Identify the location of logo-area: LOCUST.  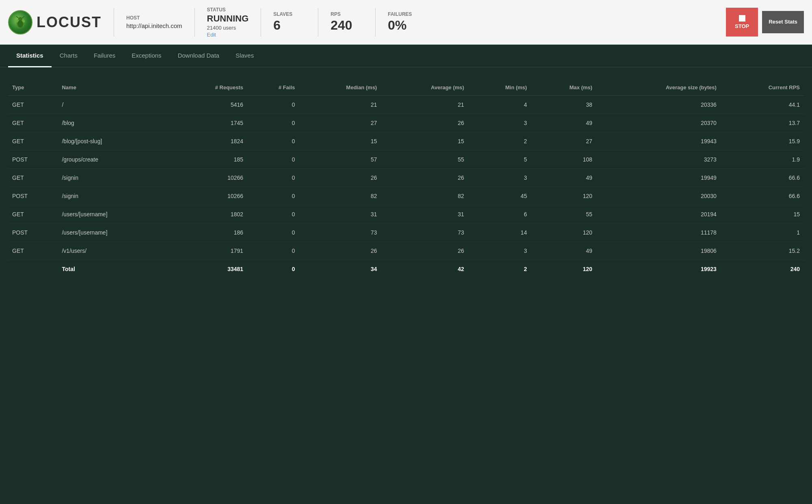
(55, 22).